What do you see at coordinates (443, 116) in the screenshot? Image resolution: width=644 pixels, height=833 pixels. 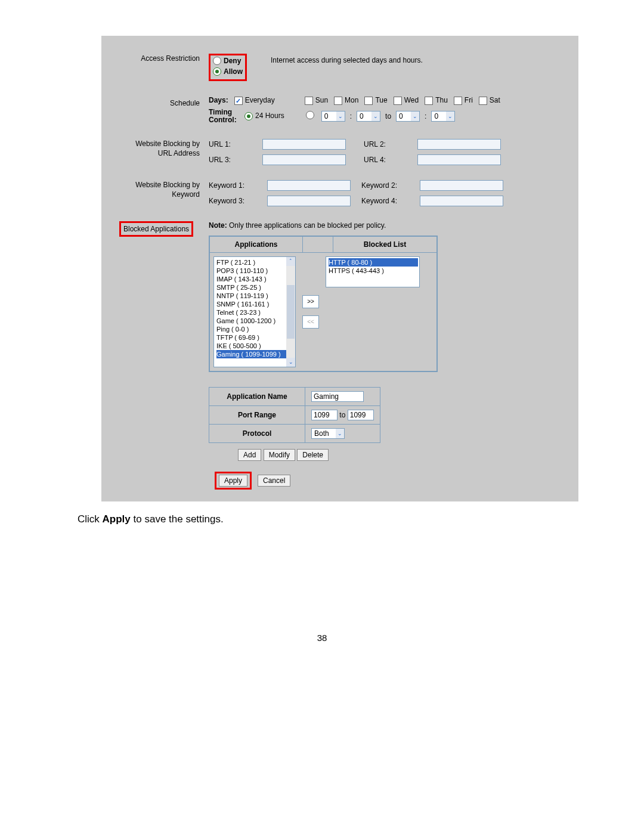 I see `to-min-select: 0⌄` at bounding box center [443, 116].